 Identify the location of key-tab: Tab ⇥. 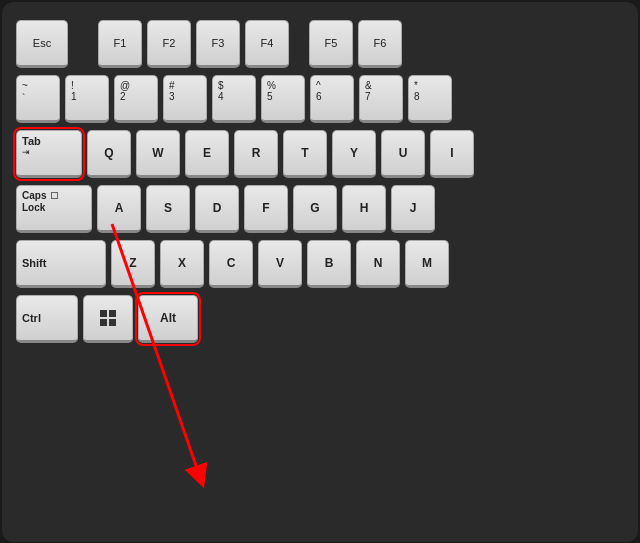
(49, 154).